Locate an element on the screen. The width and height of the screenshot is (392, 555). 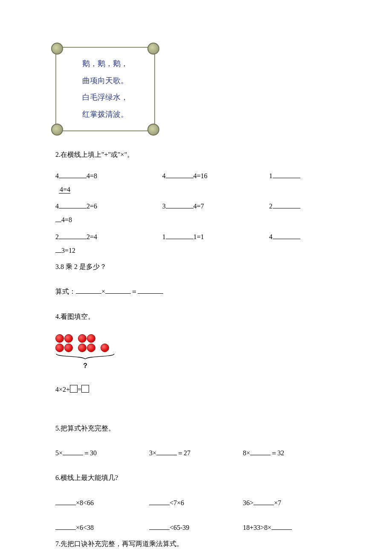
text: <65-39 is located at coordinates (179, 528).